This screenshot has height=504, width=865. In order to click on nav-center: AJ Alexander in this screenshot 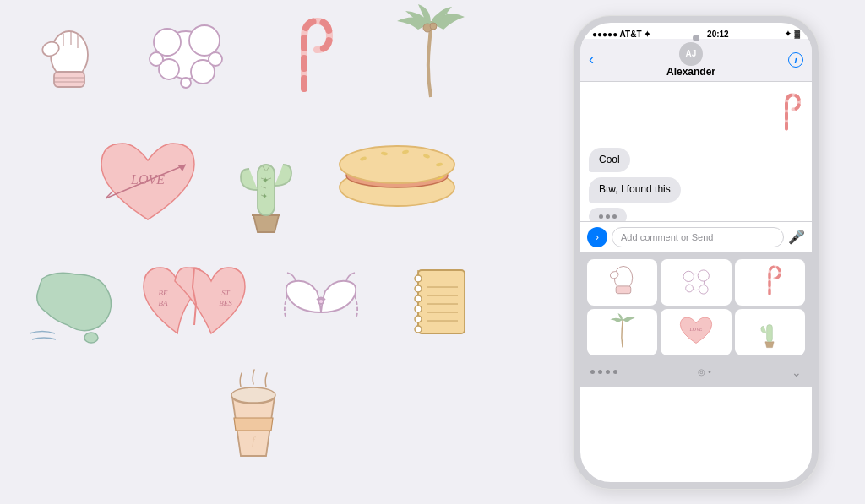, I will do `click(691, 60)`.